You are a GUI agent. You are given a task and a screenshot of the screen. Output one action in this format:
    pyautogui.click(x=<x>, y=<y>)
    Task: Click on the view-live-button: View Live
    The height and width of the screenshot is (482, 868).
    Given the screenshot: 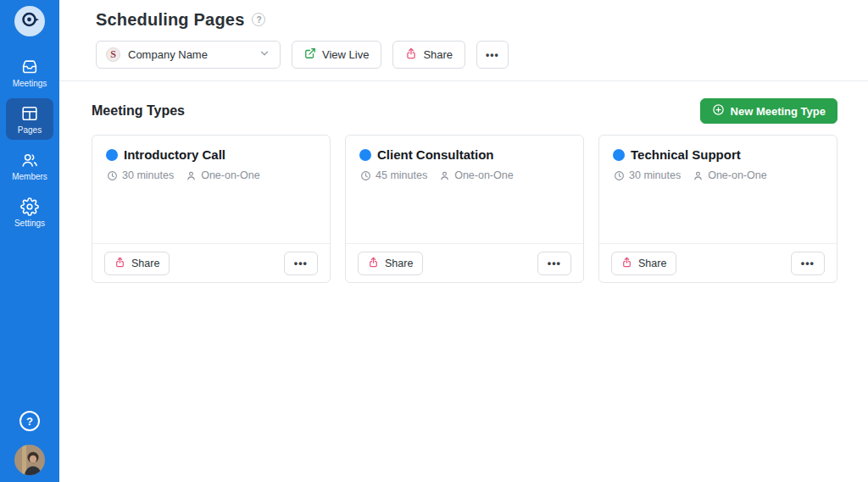 What is the action you would take?
    pyautogui.click(x=337, y=54)
    